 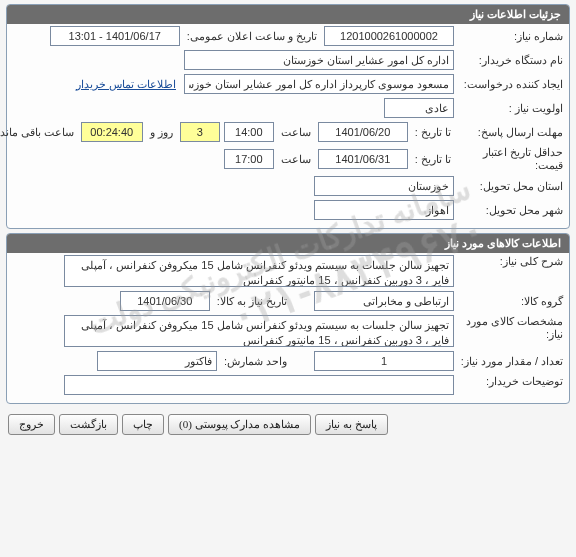 What do you see at coordinates (319, 60) in the screenshot?
I see `buyer-input` at bounding box center [319, 60].